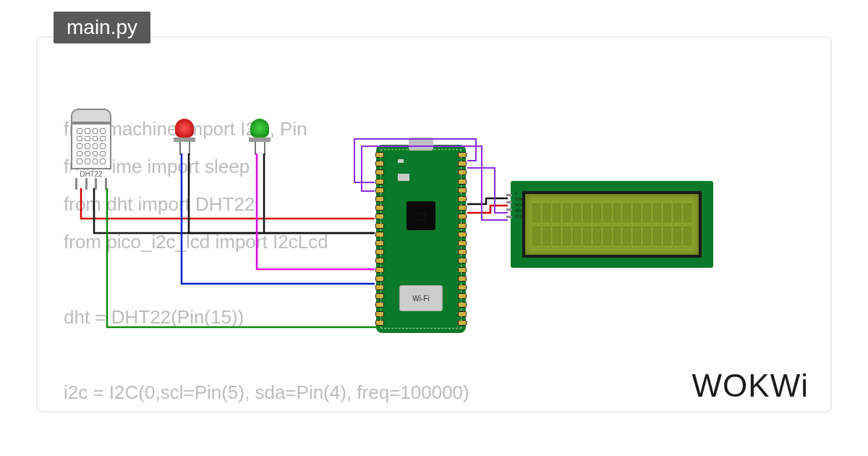 The image size is (868, 456). I want to click on file-tab: main.py, so click(102, 28).